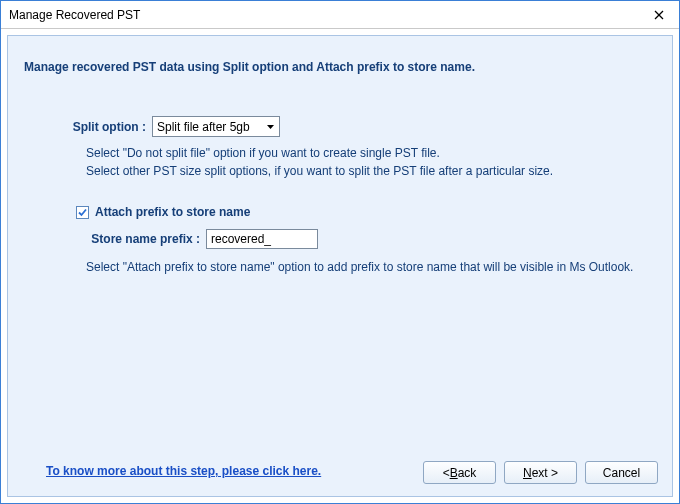 The image size is (680, 504). I want to click on split-help-1: Select "Do not split file" option if you…, so click(367, 153).